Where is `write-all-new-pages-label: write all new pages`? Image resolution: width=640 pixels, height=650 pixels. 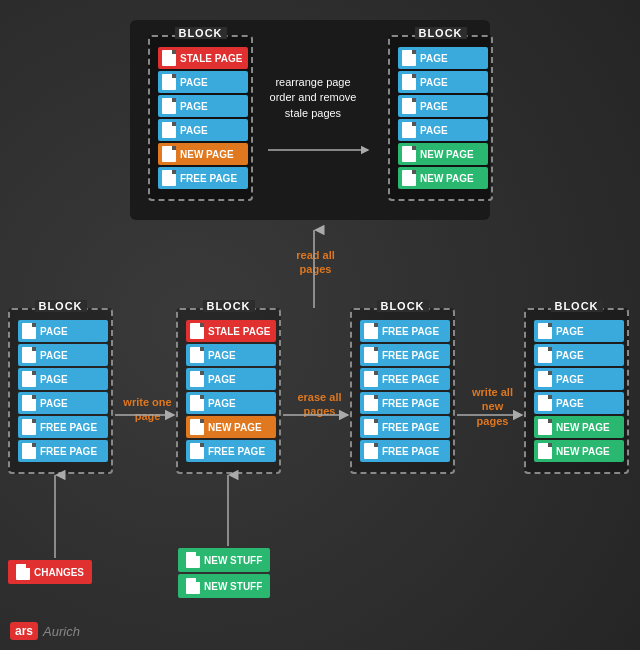 write-all-new-pages-label: write all new pages is located at coordinates (492, 406).